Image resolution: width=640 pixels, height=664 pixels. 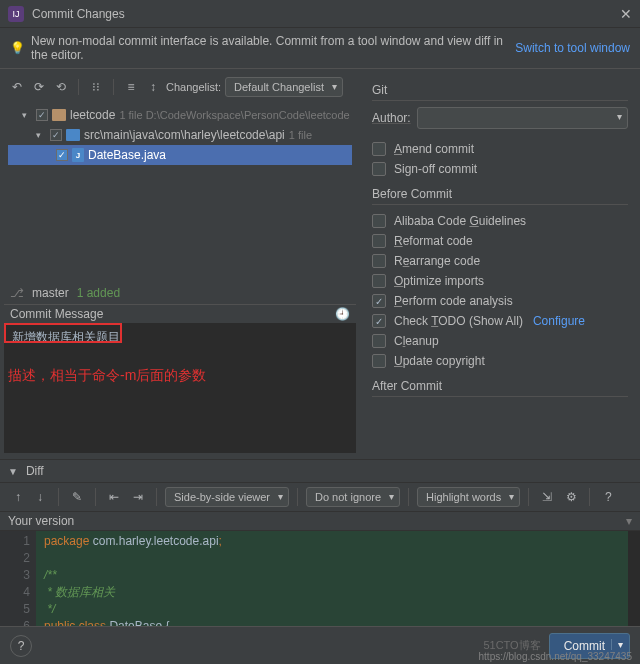 What do you see at coordinates (500, 291) in the screenshot?
I see `before-commit-list: Alibaba Code GuidelinesReformat codeRear…` at bounding box center [500, 291].